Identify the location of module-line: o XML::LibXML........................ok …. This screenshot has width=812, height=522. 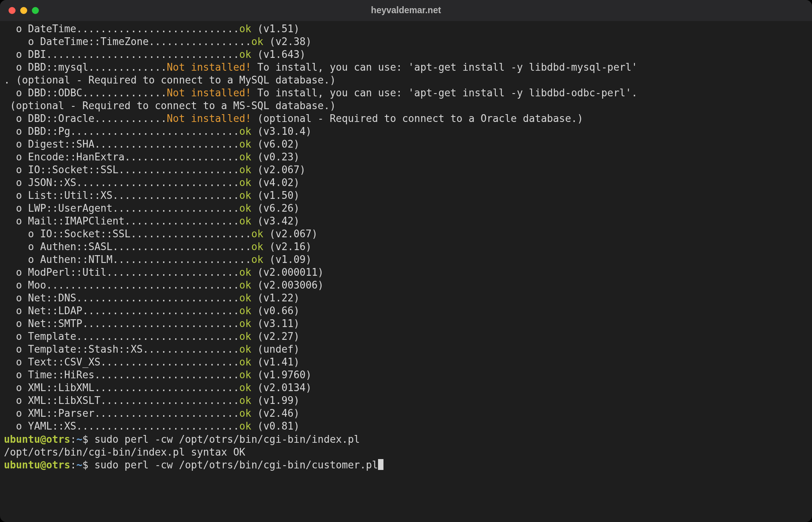
(406, 388).